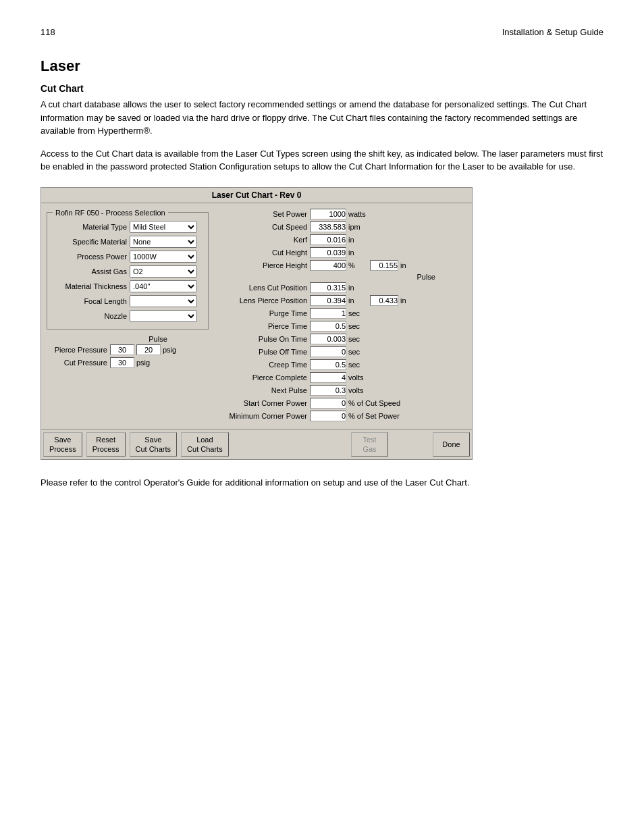 The image size is (644, 834). I want to click on pulse-header: Pulse, so click(340, 277).